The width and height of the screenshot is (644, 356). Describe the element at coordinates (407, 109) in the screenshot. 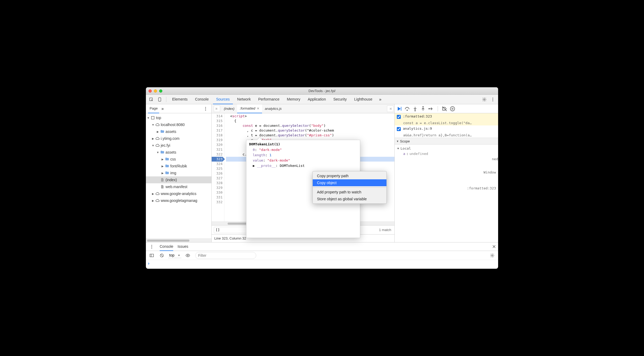

I see `step-over-icon` at that location.